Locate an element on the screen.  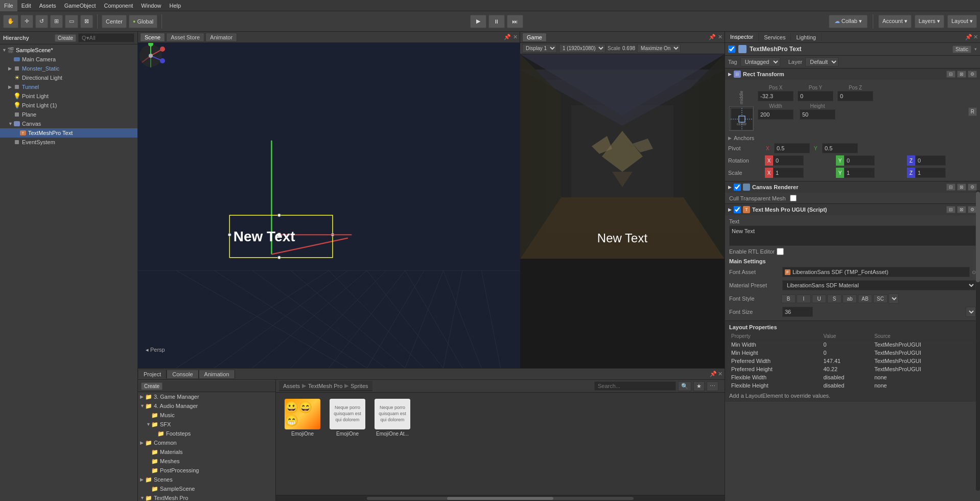
pos-z-input is located at coordinates (855, 96).